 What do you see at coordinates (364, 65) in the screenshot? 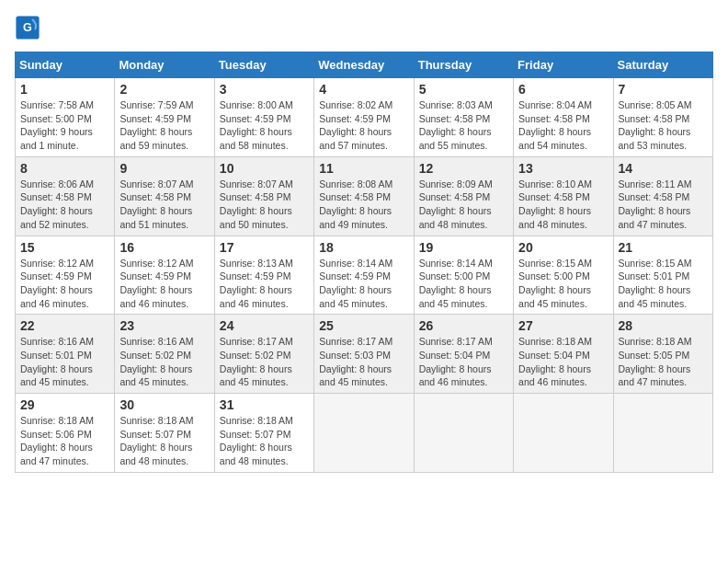
I see `weekday-header: SundayMondayTuesdayWednesdayThursdayFrid…` at bounding box center [364, 65].